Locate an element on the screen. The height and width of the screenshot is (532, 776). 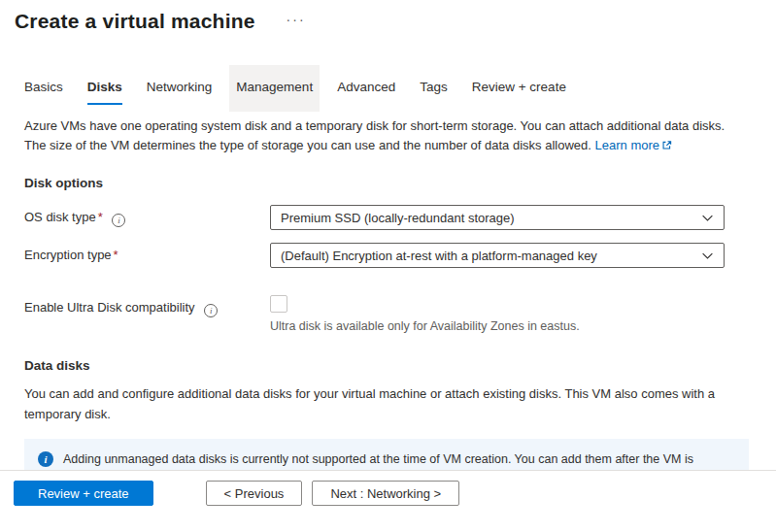
encryption-type-label: Encryption type* is located at coordinates (148, 252).